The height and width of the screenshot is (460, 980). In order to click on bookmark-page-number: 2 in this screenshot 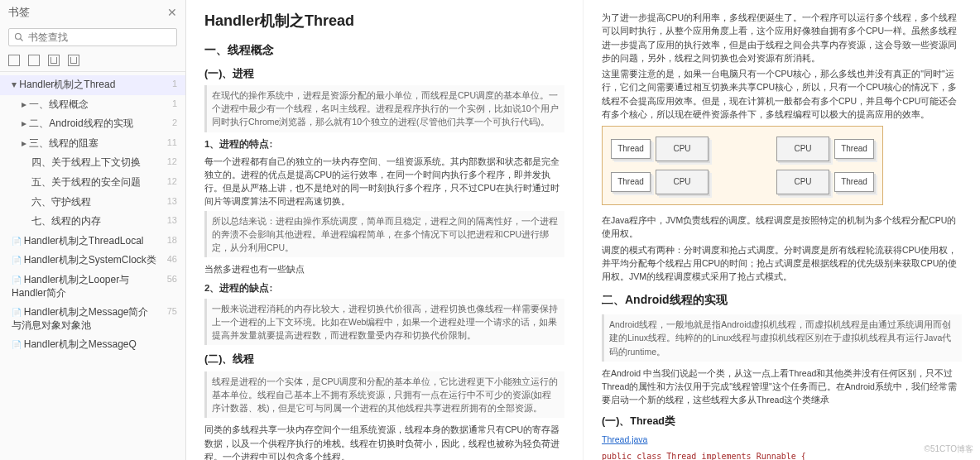, I will do `click(170, 122)`.